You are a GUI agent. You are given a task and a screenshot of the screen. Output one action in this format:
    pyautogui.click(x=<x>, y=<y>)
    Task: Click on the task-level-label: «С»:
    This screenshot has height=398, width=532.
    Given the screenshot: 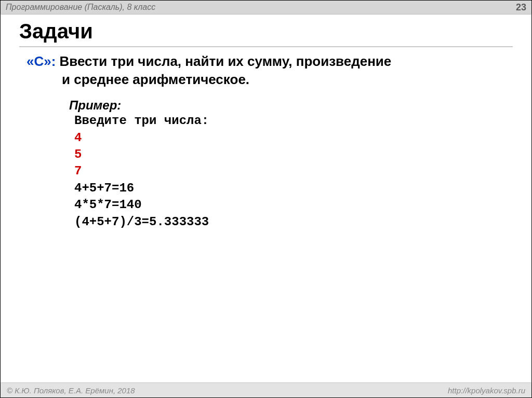 What is the action you would take?
    pyautogui.click(x=41, y=61)
    